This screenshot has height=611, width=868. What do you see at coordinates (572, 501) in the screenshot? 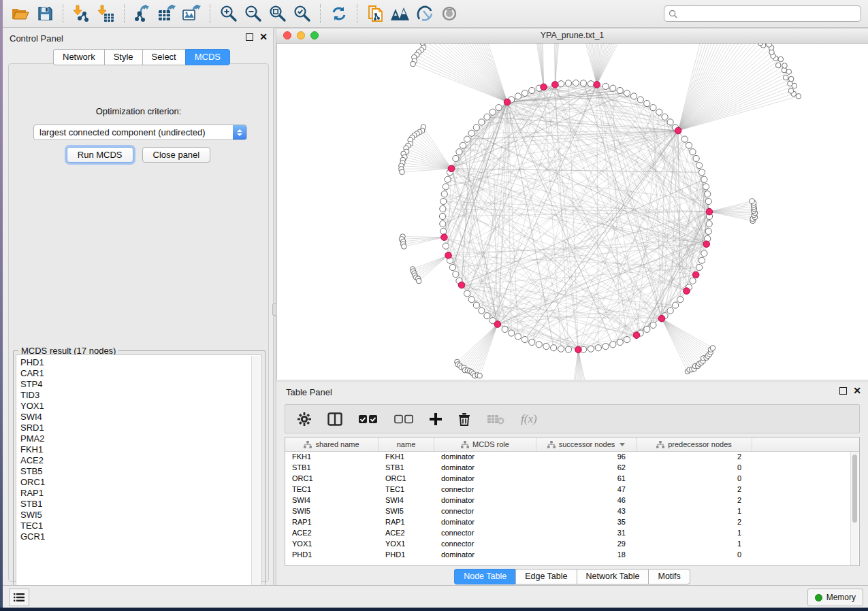
I see `node-table: shared namenameMCDS rolesuccessor nodesp…` at bounding box center [572, 501].